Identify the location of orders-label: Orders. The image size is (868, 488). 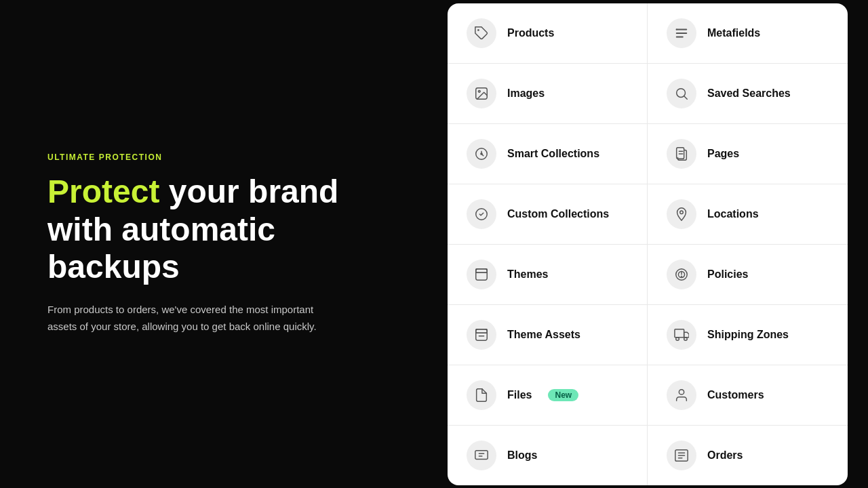
(725, 455).